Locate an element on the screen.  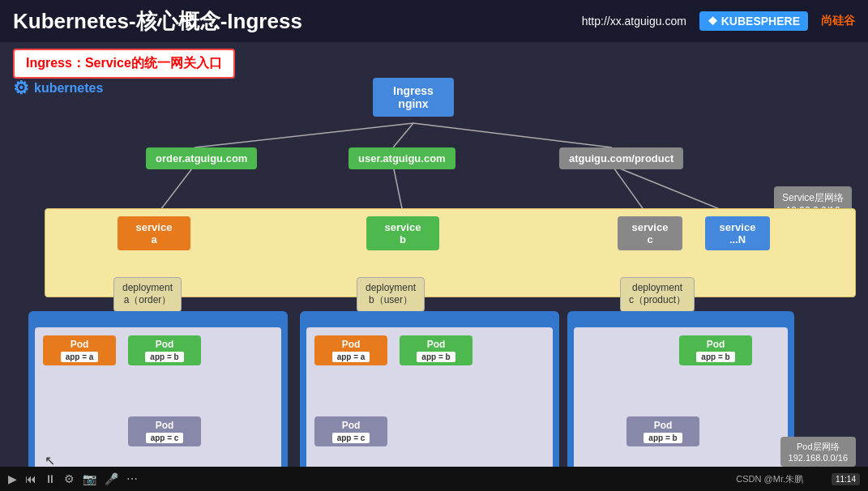
header: Kubernetes-核心概念-Ingress http://xx.atguig… is located at coordinates (434, 21).